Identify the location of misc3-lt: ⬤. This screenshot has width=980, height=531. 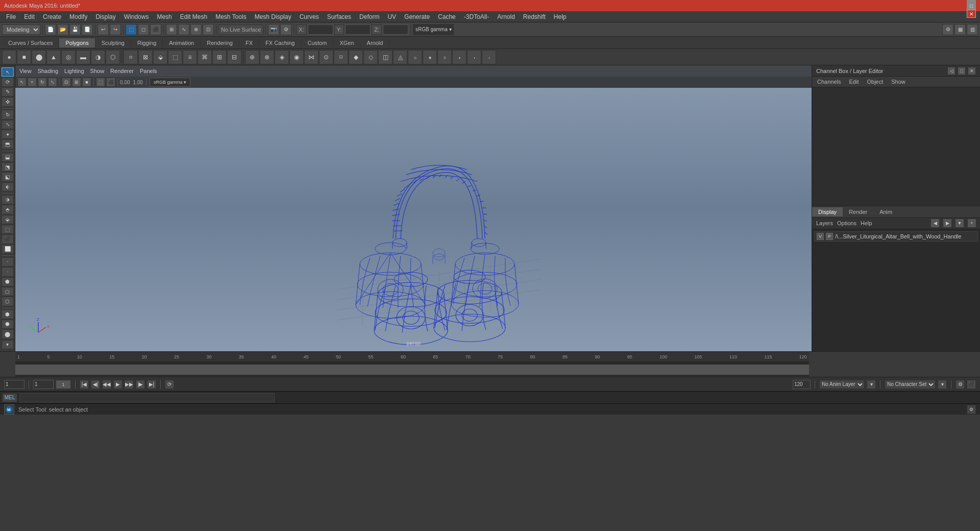
(8, 334).